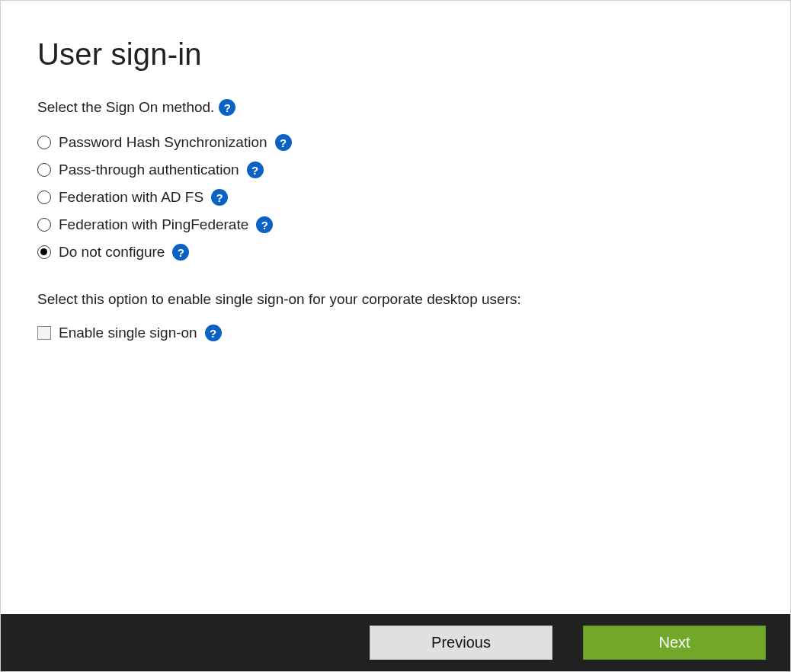 This screenshot has height=672, width=791. I want to click on radio-do-not-configure, so click(44, 252).